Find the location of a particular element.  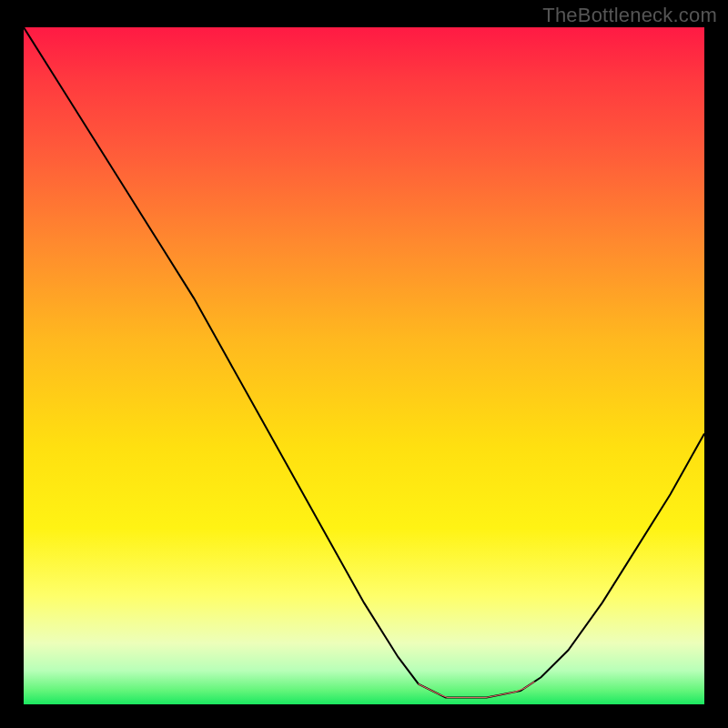

watermark-label: TheBottleneck.com is located at coordinates (630, 15).